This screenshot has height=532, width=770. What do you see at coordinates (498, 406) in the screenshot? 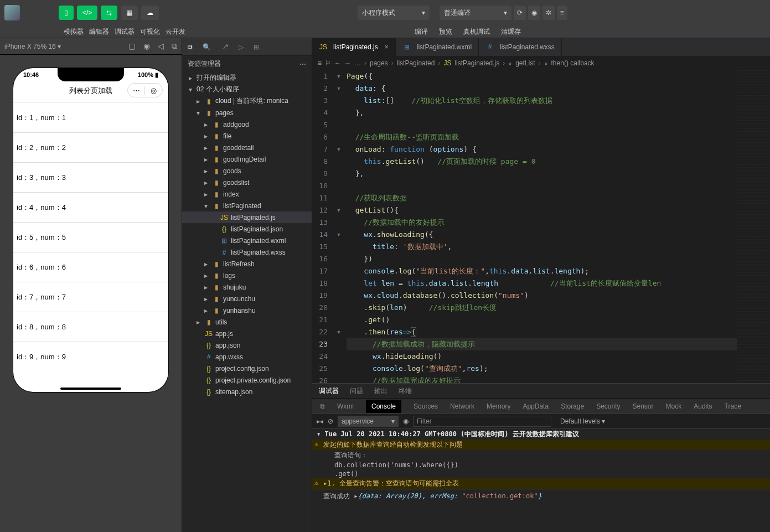
I see `console-tab-memory: Memory` at bounding box center [498, 406].